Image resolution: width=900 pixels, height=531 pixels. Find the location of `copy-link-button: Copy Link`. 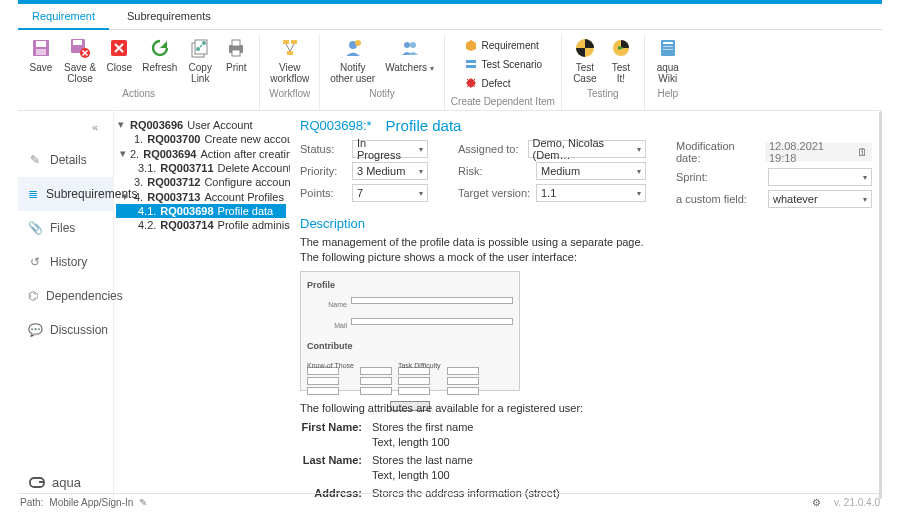

copy-link-button: Copy Link is located at coordinates (200, 60).